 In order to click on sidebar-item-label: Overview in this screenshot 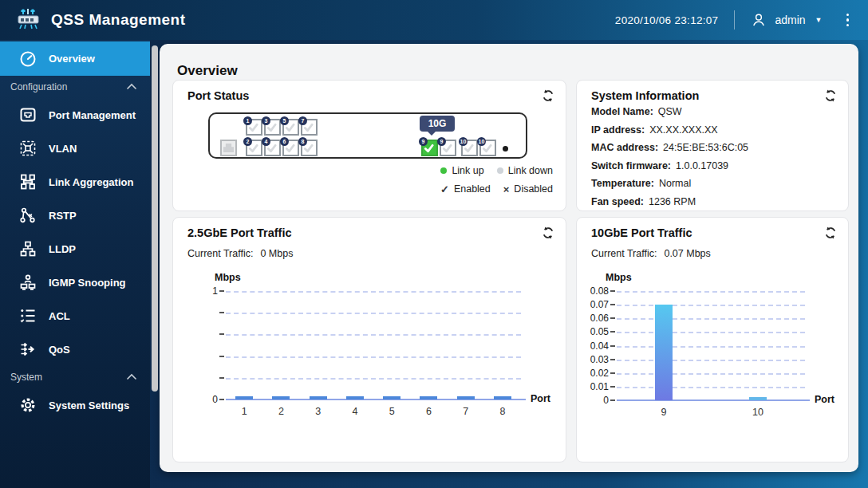, I will do `click(72, 59)`.